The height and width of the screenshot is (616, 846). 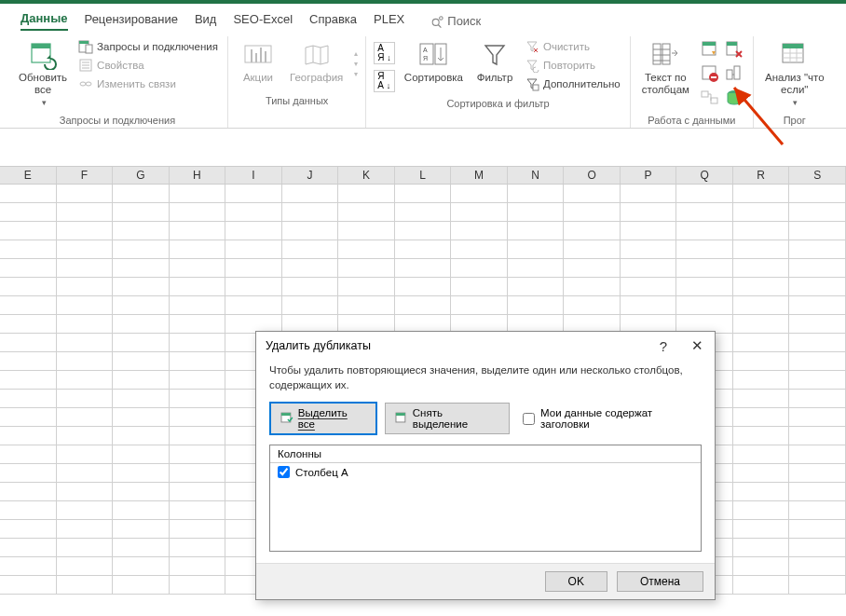 I want to click on queries-and-connections-button: Запросы и подключения, so click(x=148, y=47).